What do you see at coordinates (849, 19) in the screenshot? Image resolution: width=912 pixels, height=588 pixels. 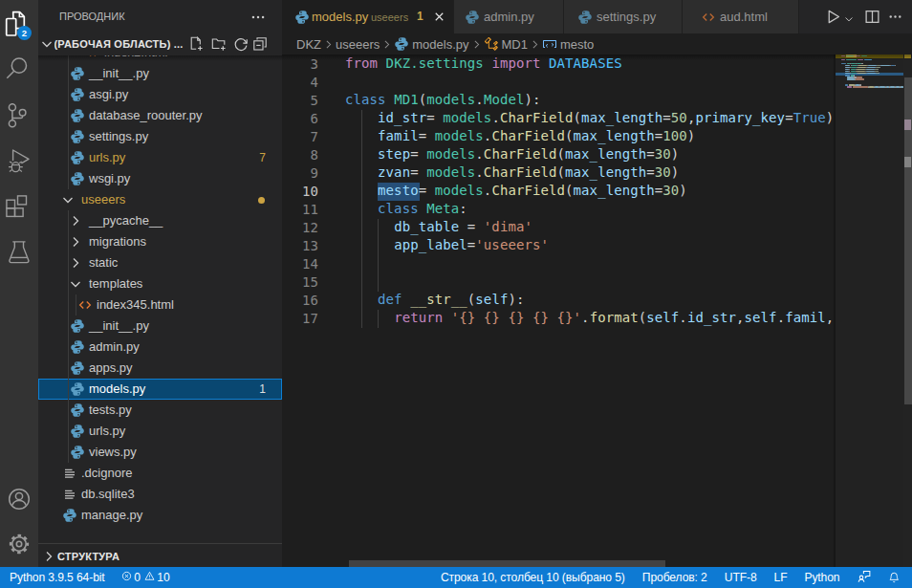 I see `run-dropdown-button` at bounding box center [849, 19].